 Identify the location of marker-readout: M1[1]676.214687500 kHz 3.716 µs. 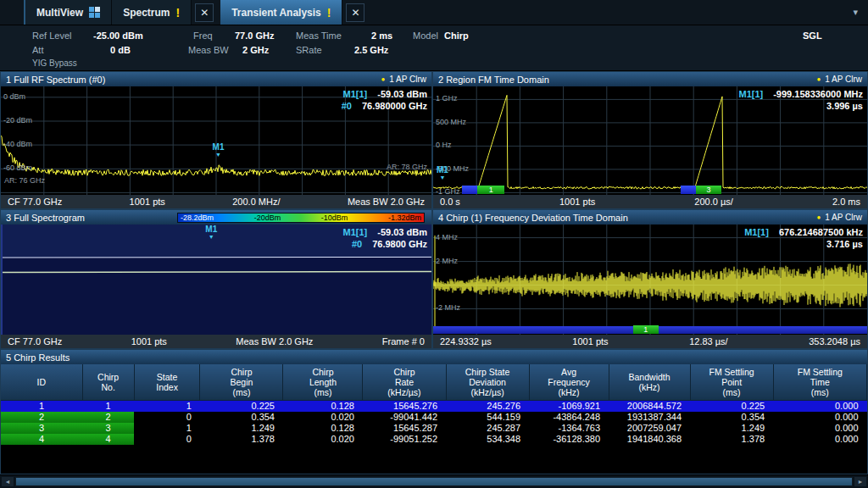
(804, 238).